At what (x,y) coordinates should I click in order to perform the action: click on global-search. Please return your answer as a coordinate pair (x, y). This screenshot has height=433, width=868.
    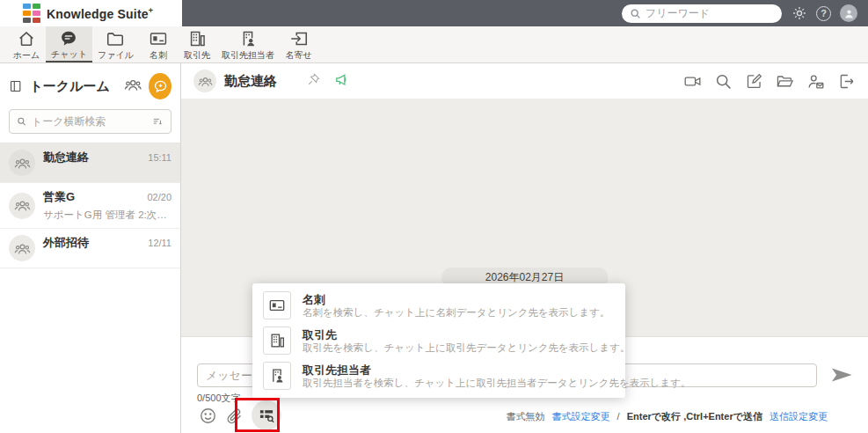
    Looking at the image, I should click on (702, 14).